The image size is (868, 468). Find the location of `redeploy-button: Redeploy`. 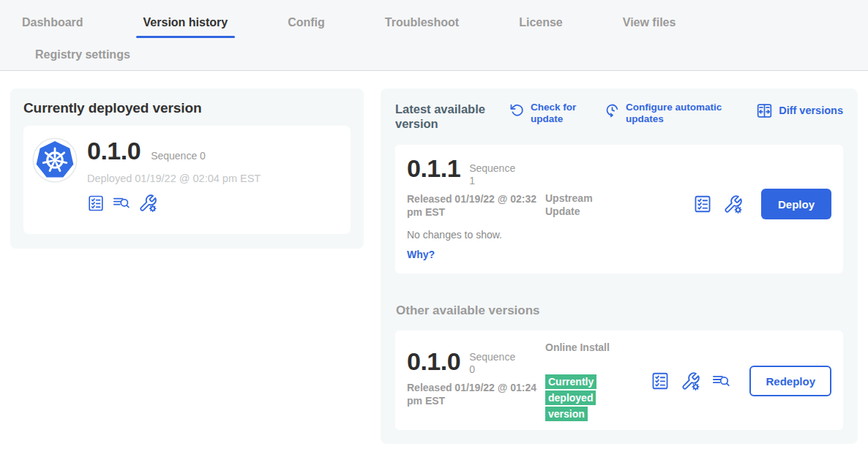

redeploy-button: Redeploy is located at coordinates (790, 381).